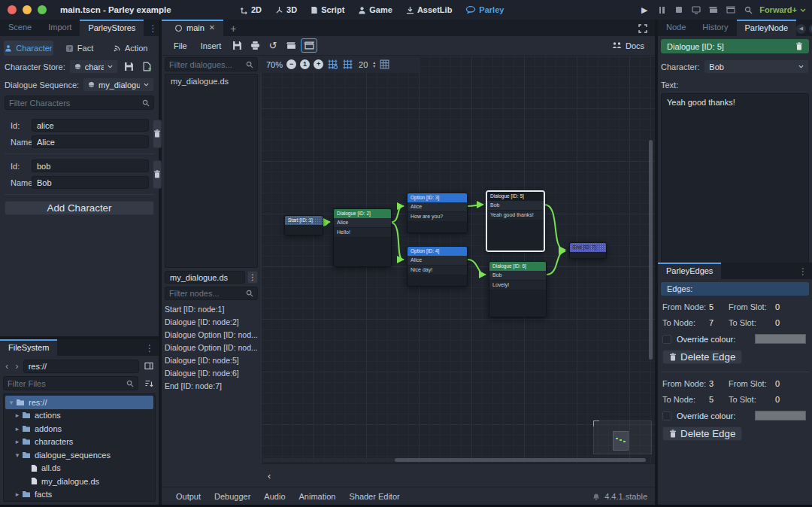 The width and height of the screenshot is (812, 507). Describe the element at coordinates (253, 277) in the screenshot. I see `sequence-options-button: ⋮` at that location.